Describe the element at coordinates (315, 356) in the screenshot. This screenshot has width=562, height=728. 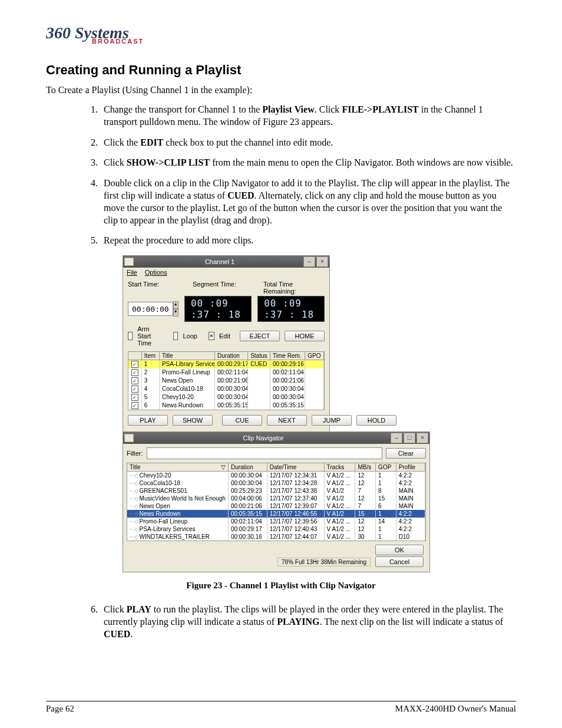
I see `col-gpo: GPO` at that location.